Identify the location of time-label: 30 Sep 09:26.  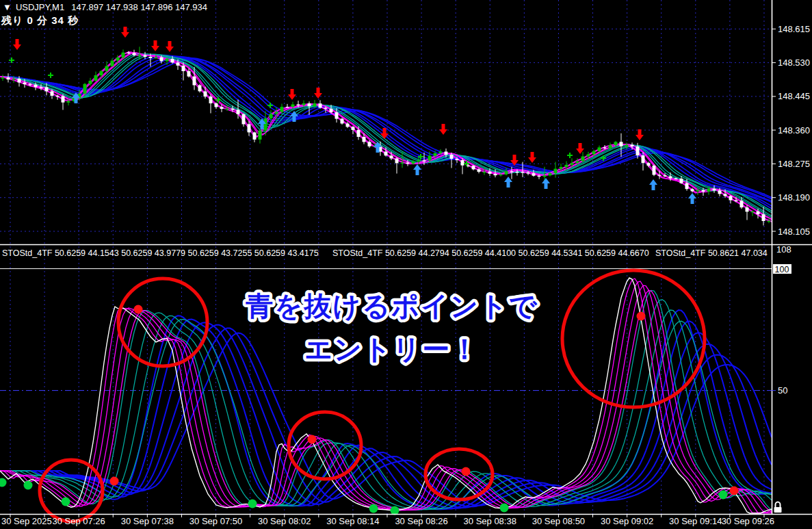
(740, 521).